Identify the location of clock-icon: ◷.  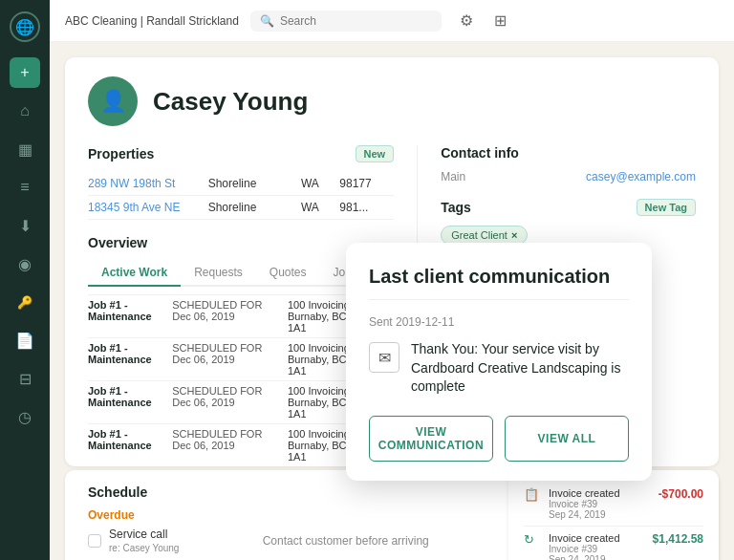
(25, 417).